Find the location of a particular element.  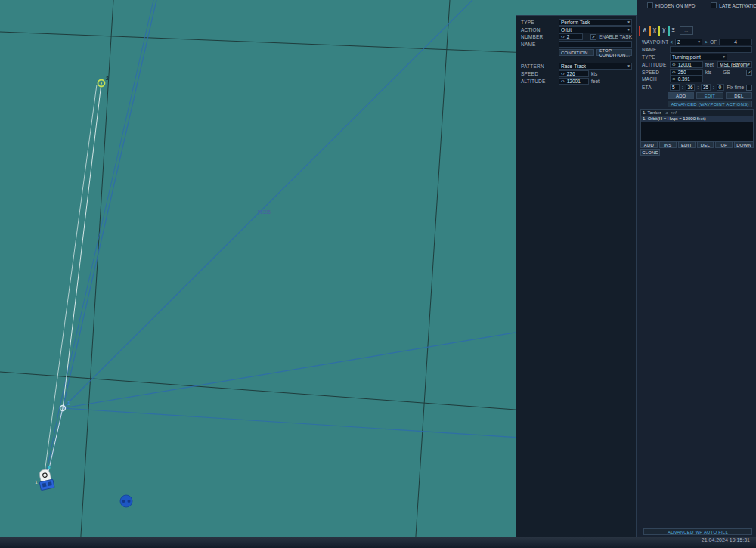

fix-time-label: Fix time is located at coordinates (735, 88).